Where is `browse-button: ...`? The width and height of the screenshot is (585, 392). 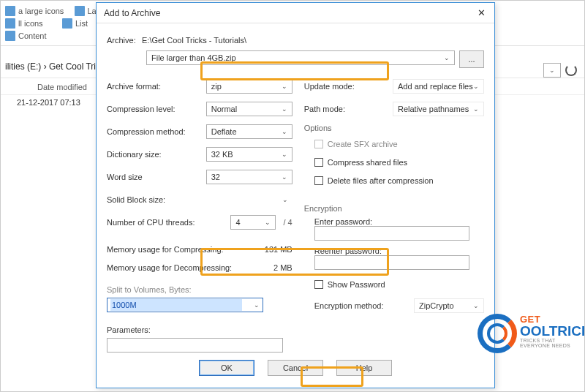
browse-button: ... is located at coordinates (472, 59).